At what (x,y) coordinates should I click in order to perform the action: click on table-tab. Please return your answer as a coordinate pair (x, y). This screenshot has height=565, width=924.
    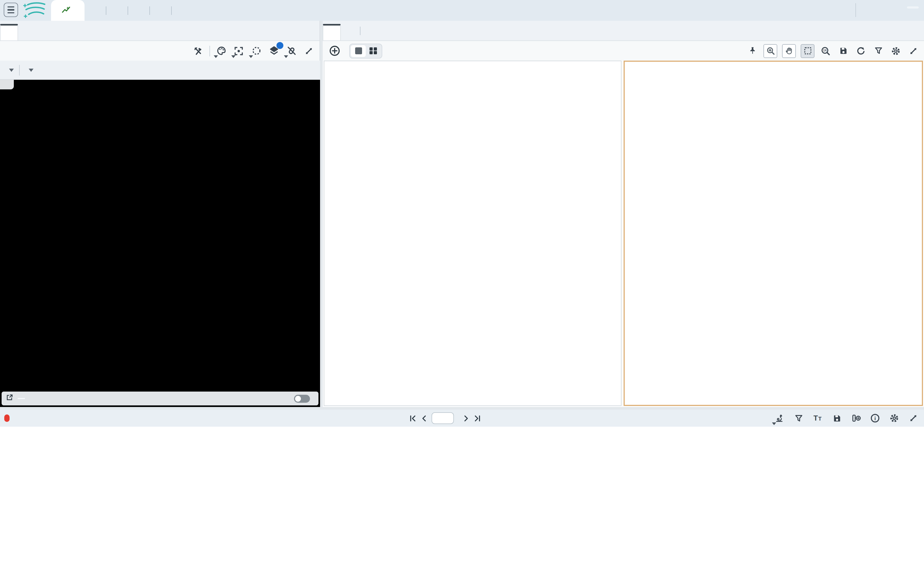
    Looking at the image, I should click on (12, 418).